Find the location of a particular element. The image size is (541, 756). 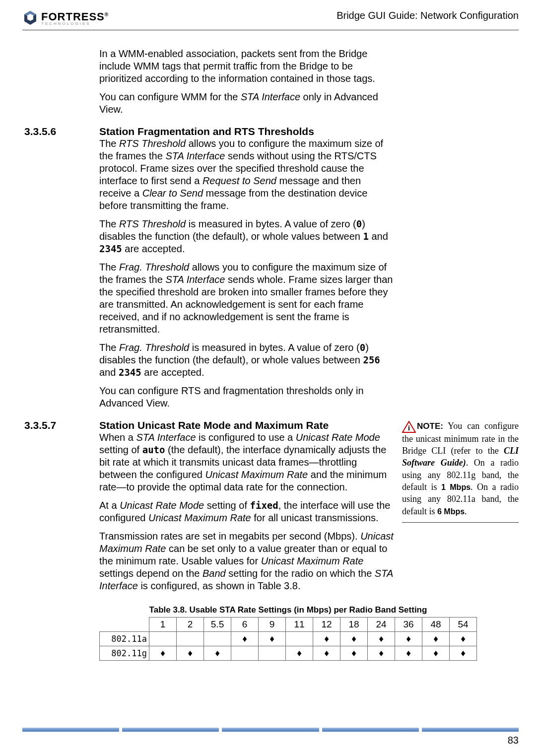

page-number: 83 is located at coordinates (270, 741).